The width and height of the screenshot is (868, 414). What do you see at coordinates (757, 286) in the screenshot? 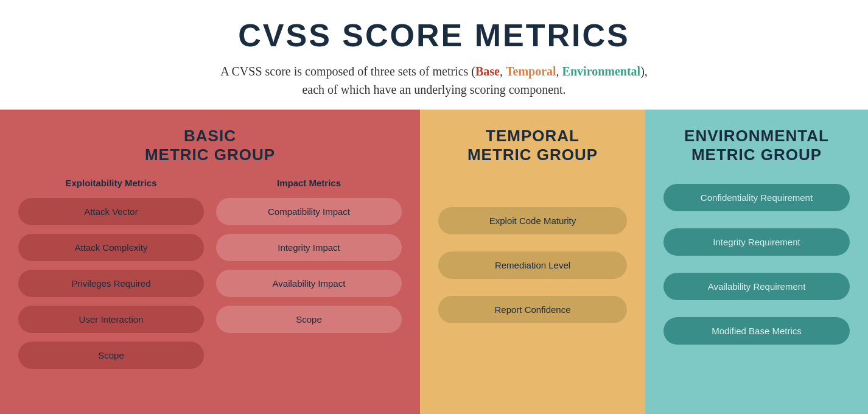
I see `metric-availability-requirement: Availability Requirement` at bounding box center [757, 286].